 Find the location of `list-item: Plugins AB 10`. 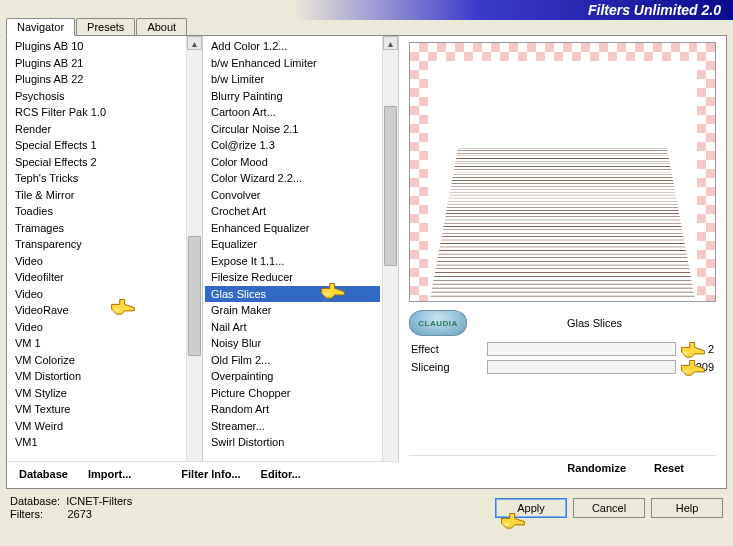

list-item: Plugins AB 10 is located at coordinates (96, 46).